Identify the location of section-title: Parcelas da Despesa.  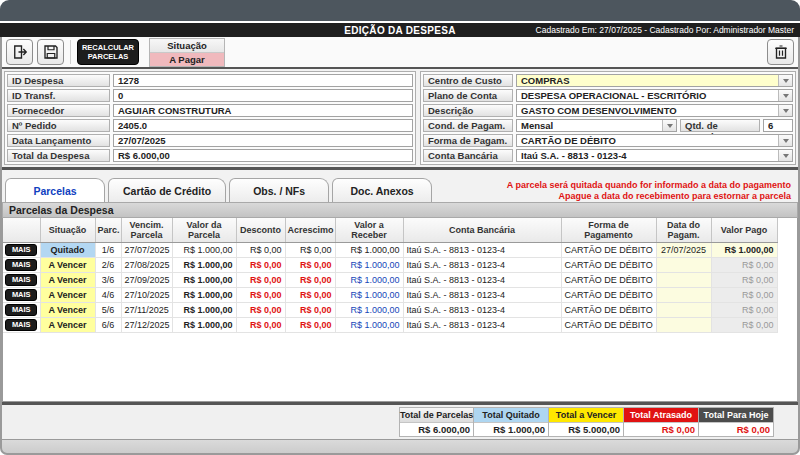
(400, 210).